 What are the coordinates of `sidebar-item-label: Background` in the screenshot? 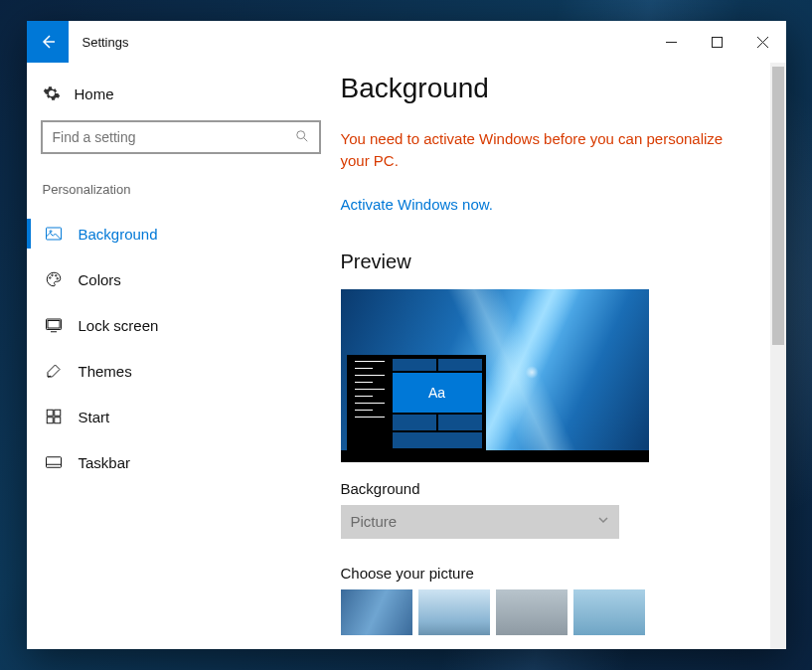 It's located at (118, 235).